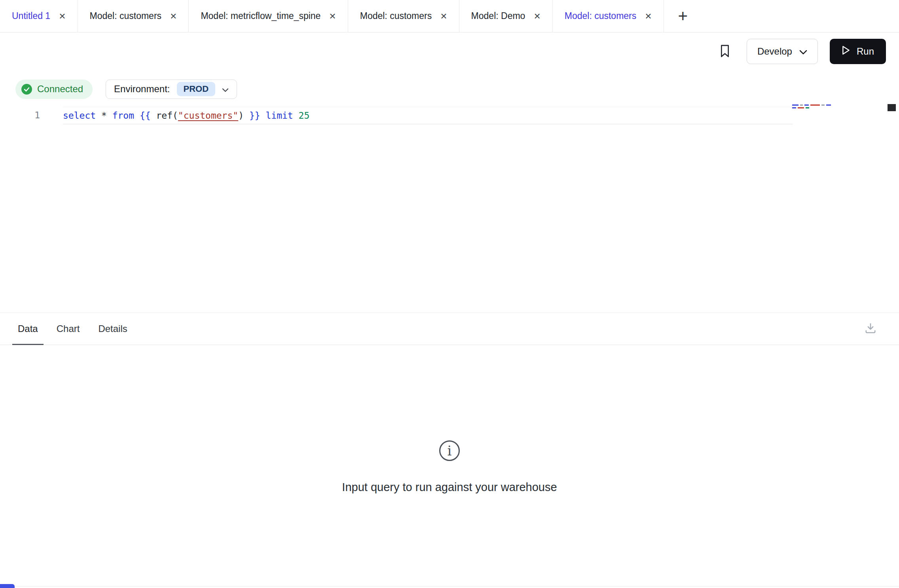 This screenshot has width=899, height=588. Describe the element at coordinates (134, 16) in the screenshot. I see `tab-model-customers-1: Model: customers ×` at that location.